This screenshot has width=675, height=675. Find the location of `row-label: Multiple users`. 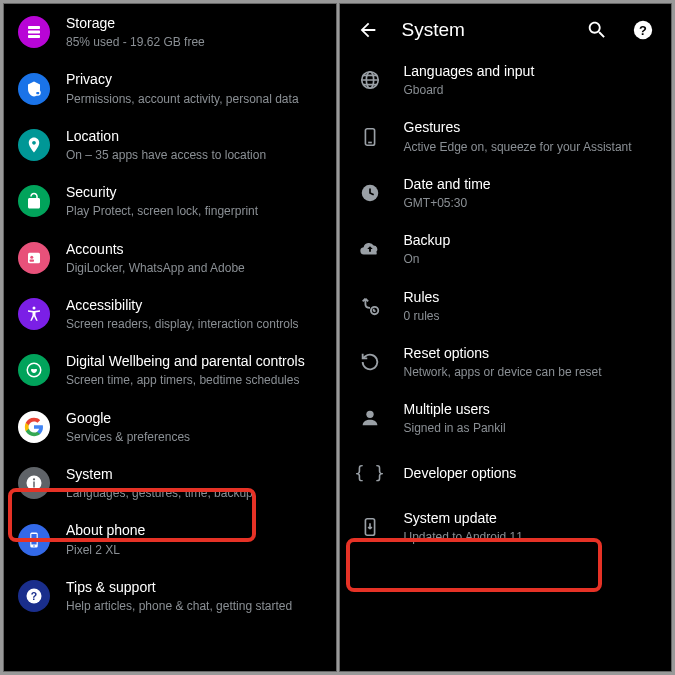

row-label: Multiple users is located at coordinates (455, 409).